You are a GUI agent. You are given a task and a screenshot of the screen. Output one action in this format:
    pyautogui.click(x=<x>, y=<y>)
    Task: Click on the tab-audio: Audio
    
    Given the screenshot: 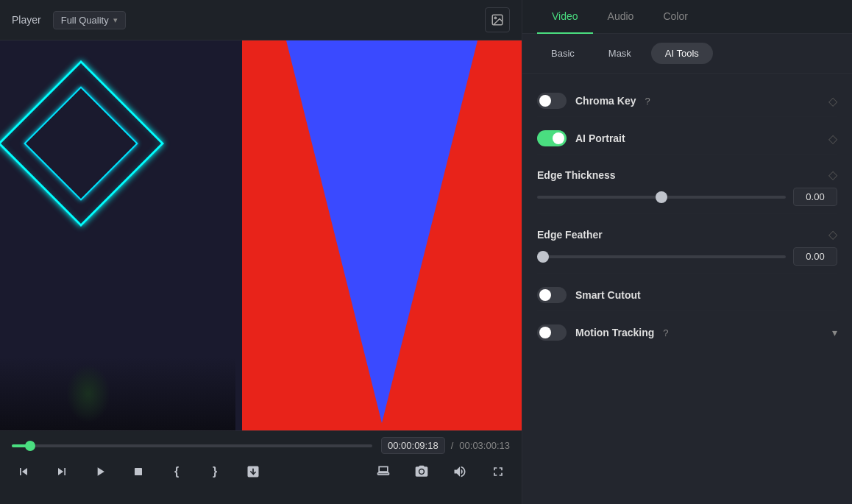 What is the action you would take?
    pyautogui.click(x=621, y=17)
    